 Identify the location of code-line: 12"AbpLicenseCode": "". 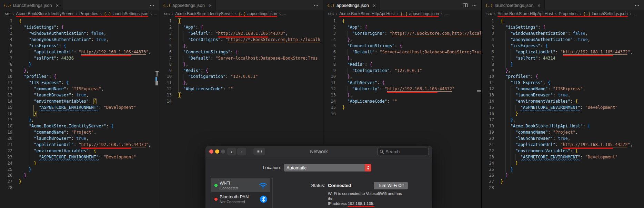
(241, 89).